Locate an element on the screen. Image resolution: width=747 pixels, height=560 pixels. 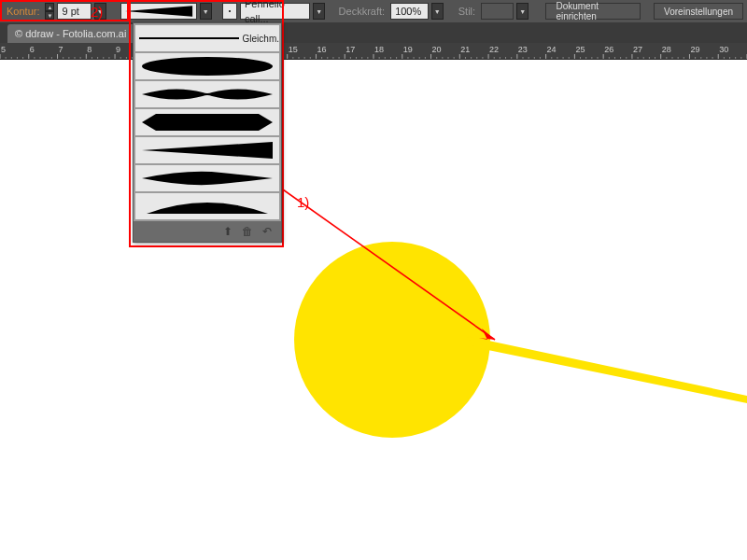
brush-definition-swatch is located at coordinates (230, 11).